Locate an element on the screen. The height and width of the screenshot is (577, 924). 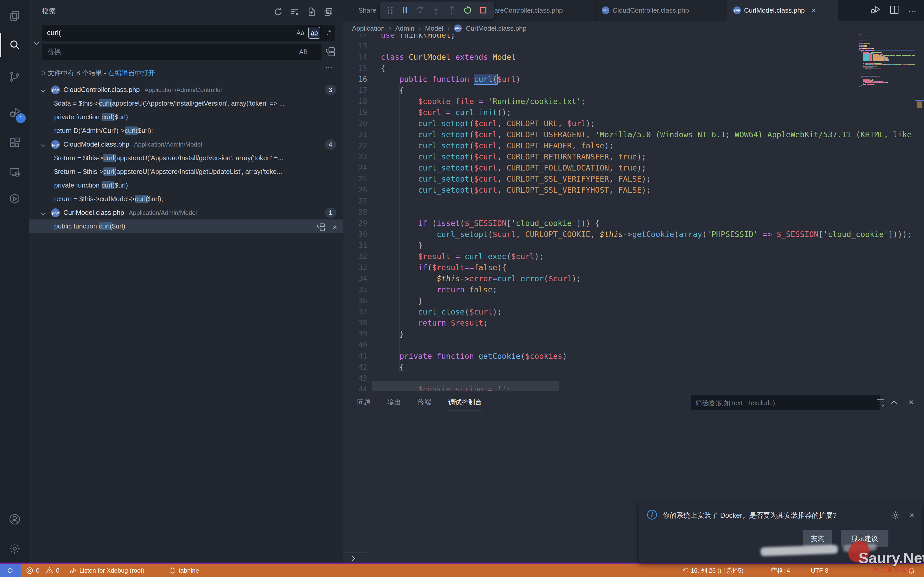
result-match-row: return = $this->curlModel->curl($url); is located at coordinates (186, 199).